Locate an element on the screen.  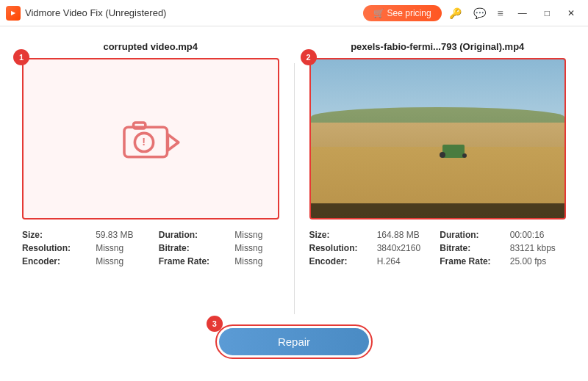
right-encoder-value: H.264 is located at coordinates (404, 261).